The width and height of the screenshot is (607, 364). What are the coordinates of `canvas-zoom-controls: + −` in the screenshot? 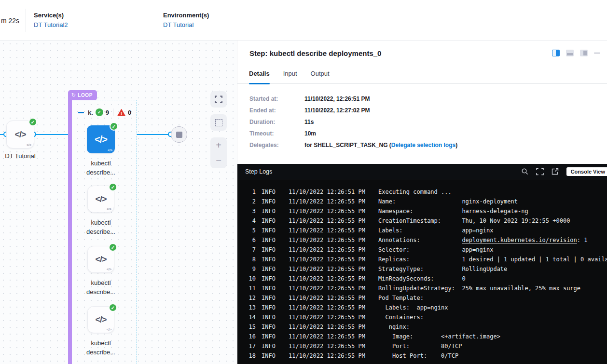 It's located at (219, 153).